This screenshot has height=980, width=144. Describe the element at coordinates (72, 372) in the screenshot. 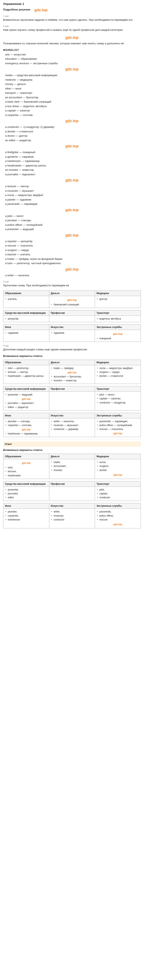

I see `variants-table-1: Образование Деньги Медицина tutor — репе…` at that location.